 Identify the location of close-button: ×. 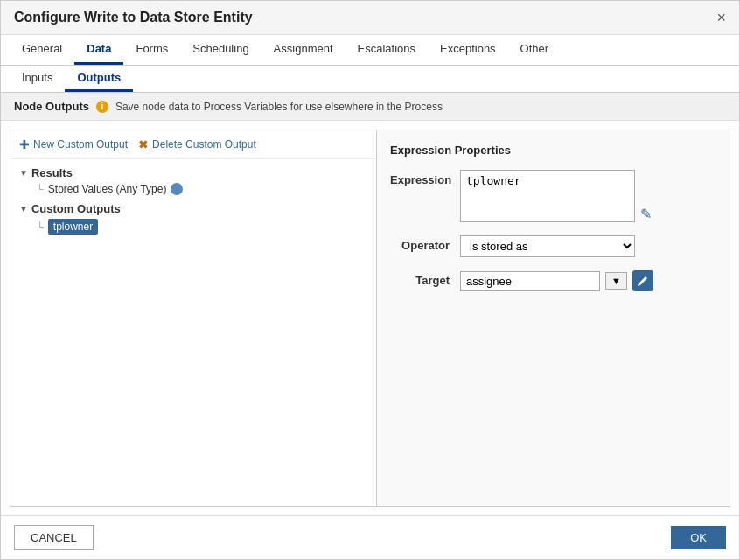
(721, 18).